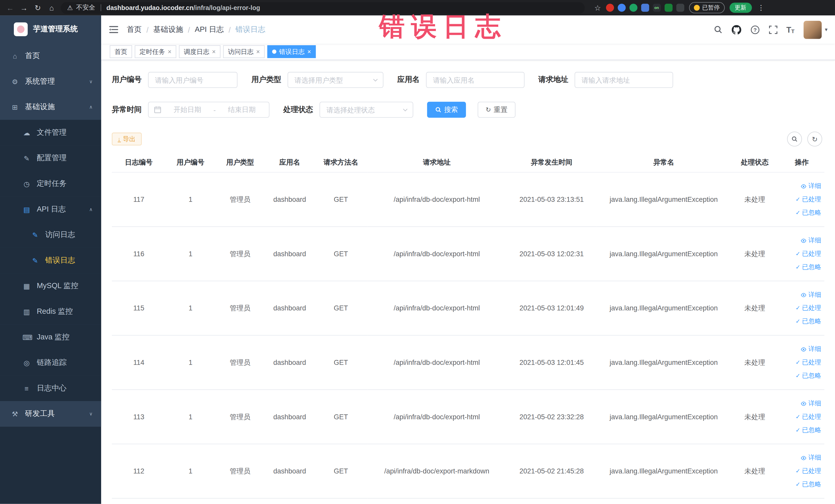  I want to click on extension-red-circle, so click(610, 8).